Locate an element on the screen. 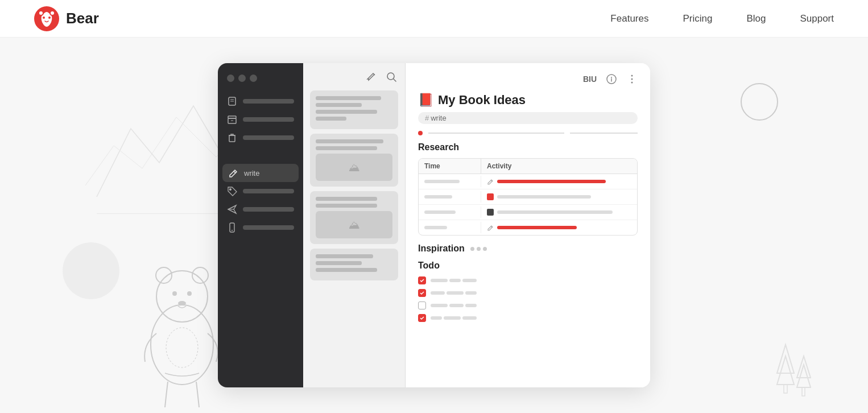 The image size is (868, 413). note-icon is located at coordinates (232, 101).